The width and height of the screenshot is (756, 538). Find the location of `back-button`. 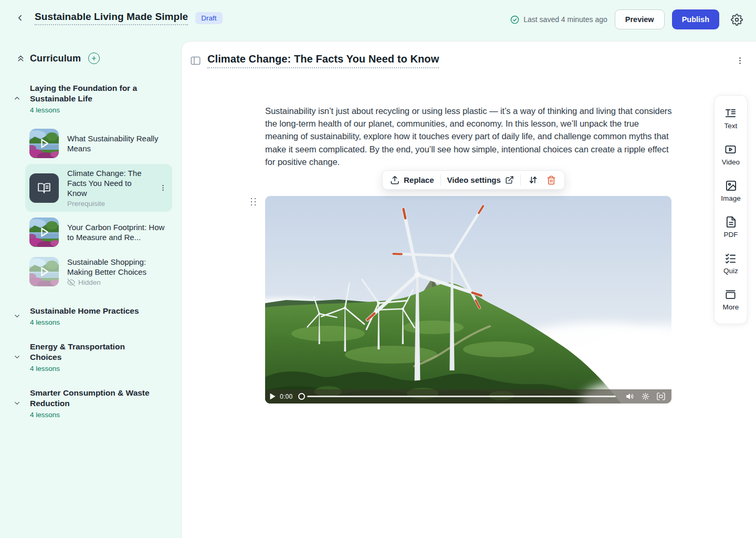

back-button is located at coordinates (20, 18).